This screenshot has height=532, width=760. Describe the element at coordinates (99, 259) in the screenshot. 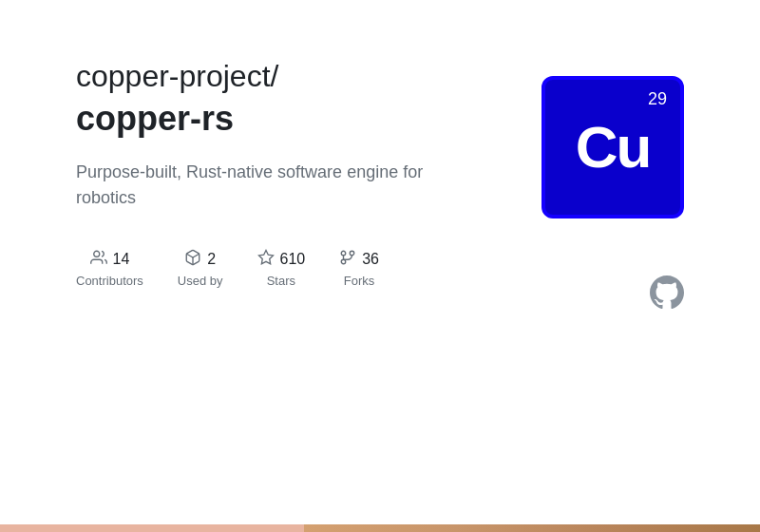

I see `people-icon` at that location.